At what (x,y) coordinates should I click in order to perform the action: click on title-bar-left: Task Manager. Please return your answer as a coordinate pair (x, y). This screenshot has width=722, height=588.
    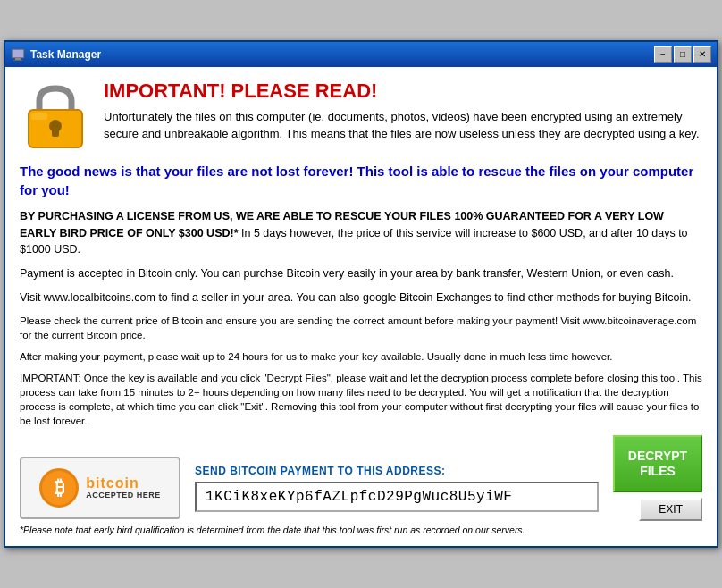
    Looking at the image, I should click on (55, 55).